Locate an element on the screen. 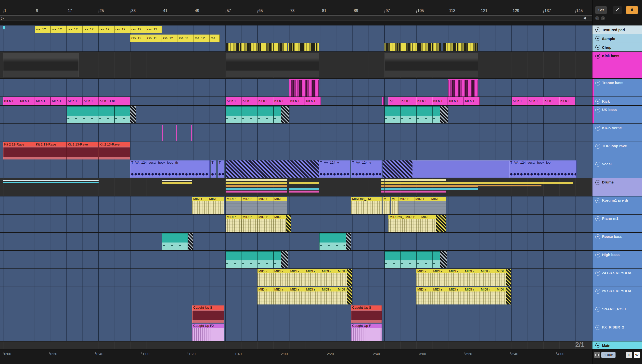  track-header-top-loop-rave: ▼TOP loop rave is located at coordinates (617, 151).